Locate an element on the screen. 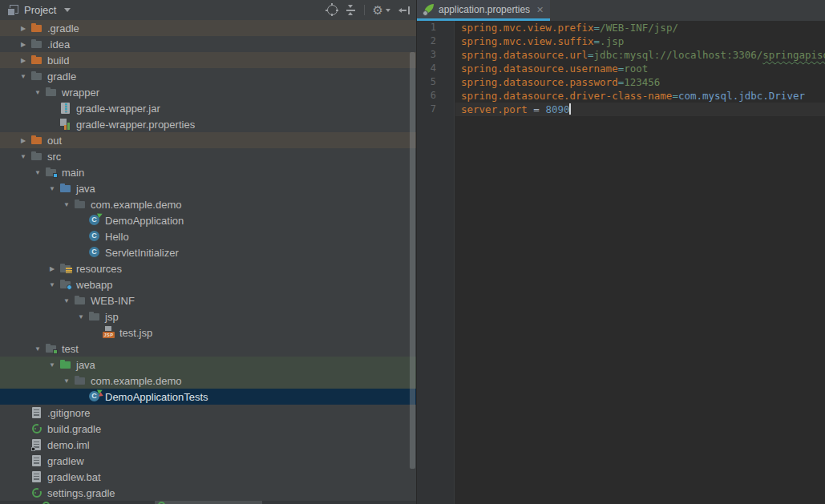  gear-icon: ⚙ is located at coordinates (382, 10).